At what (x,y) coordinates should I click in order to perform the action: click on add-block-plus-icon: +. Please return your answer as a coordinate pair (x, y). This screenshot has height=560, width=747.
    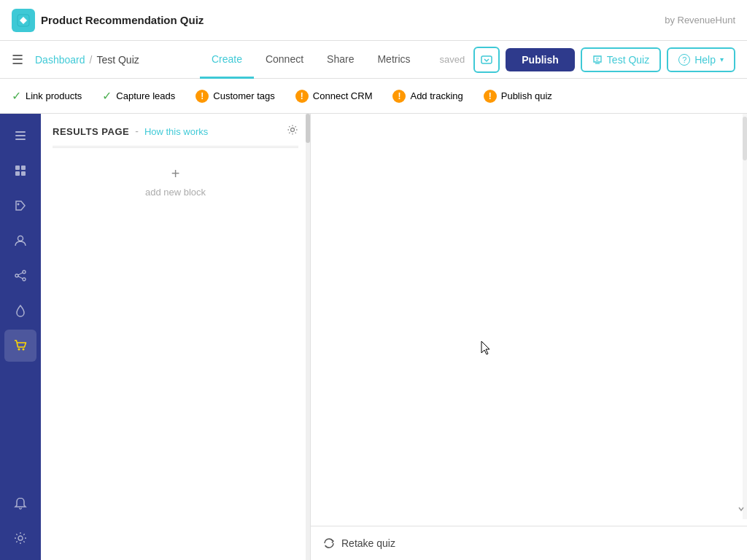
    Looking at the image, I should click on (176, 174).